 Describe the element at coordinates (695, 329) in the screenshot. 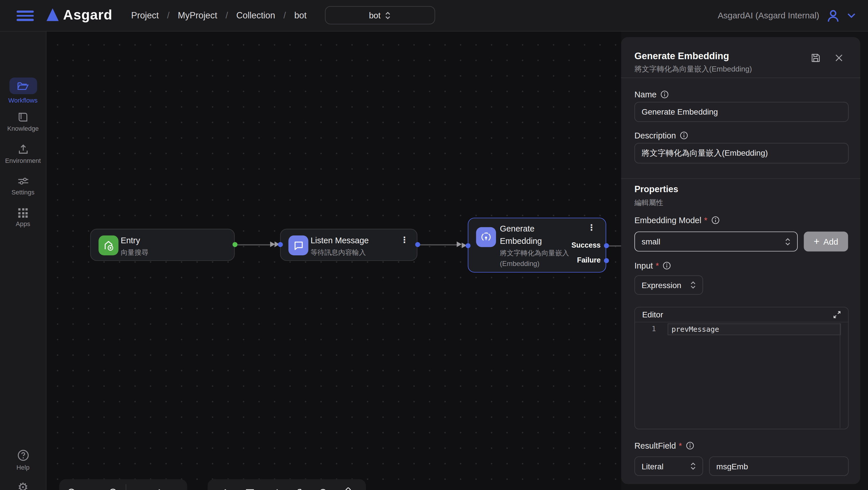

I see `editor-code: prevMessage` at that location.